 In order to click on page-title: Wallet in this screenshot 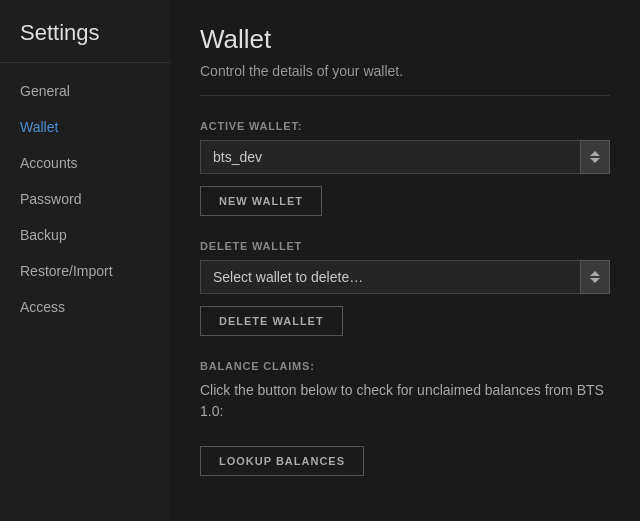, I will do `click(405, 40)`.